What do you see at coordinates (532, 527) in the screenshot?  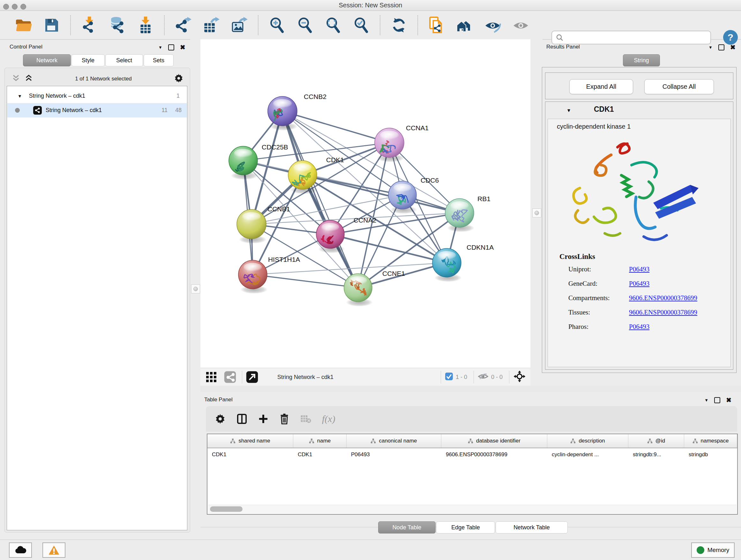 I see `tab-network-table: Network Table` at bounding box center [532, 527].